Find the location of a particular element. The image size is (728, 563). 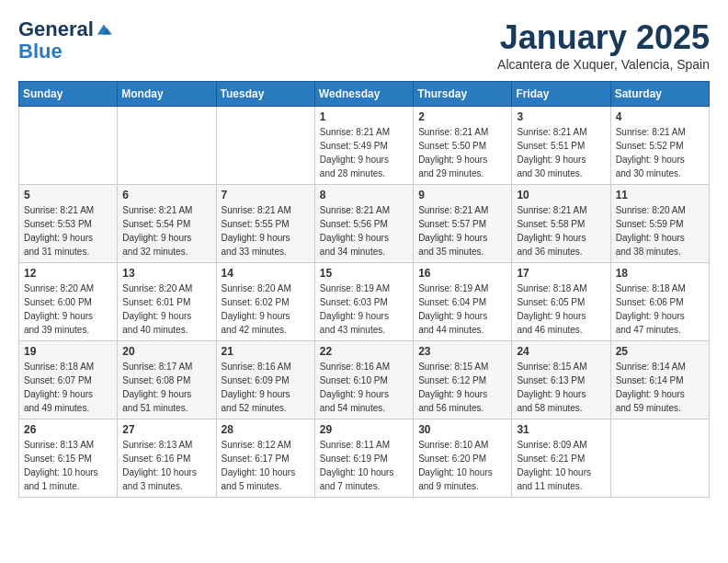

day-info: Sunrise: 8:16 AM Sunset: 6:10 PM Dayligh… is located at coordinates (364, 387).